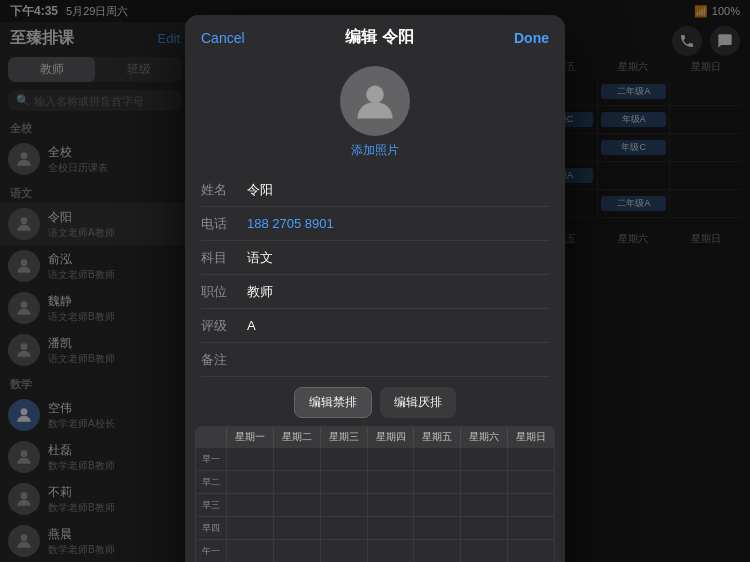 The image size is (750, 562). Describe the element at coordinates (375, 360) in the screenshot. I see `field-note: 备注` at that location.